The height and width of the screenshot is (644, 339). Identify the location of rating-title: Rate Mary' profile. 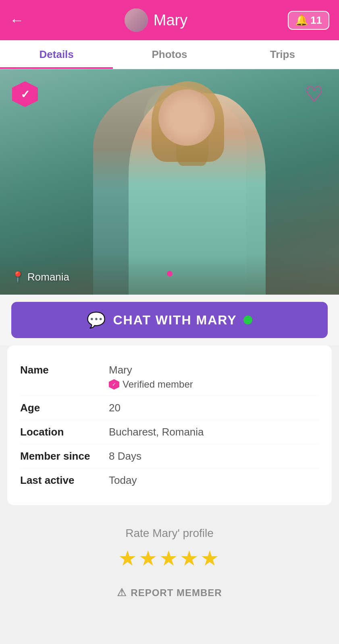
(169, 533).